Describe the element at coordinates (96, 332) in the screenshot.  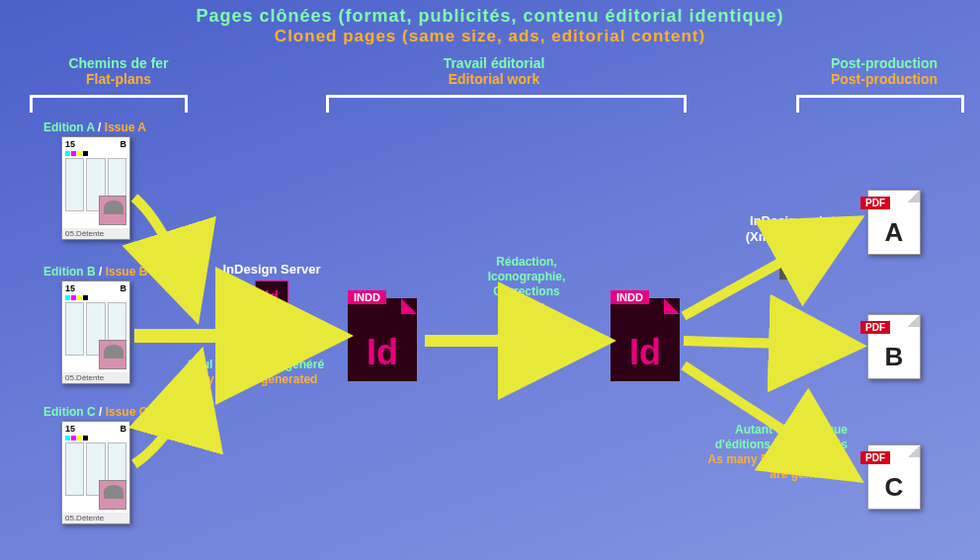
I see `flatplan-b: 15B 05.Détente` at that location.